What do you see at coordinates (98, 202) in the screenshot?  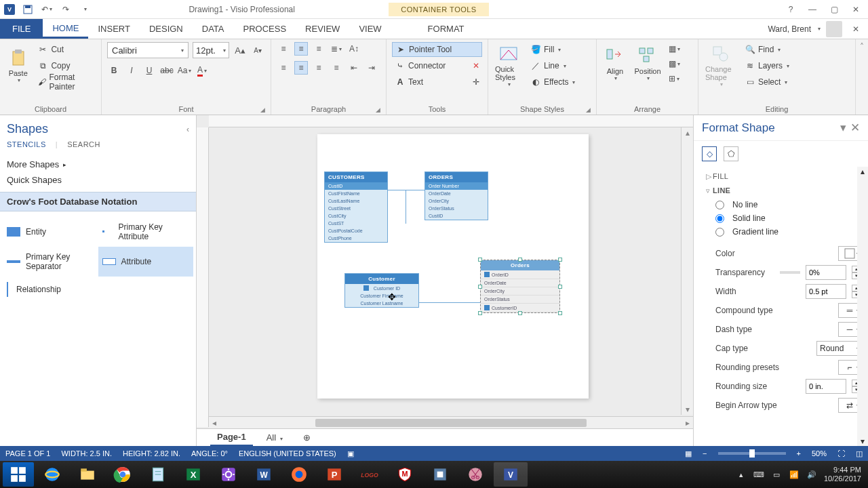 I see `current-stencil: Crow's Foot Database Notation` at bounding box center [98, 202].